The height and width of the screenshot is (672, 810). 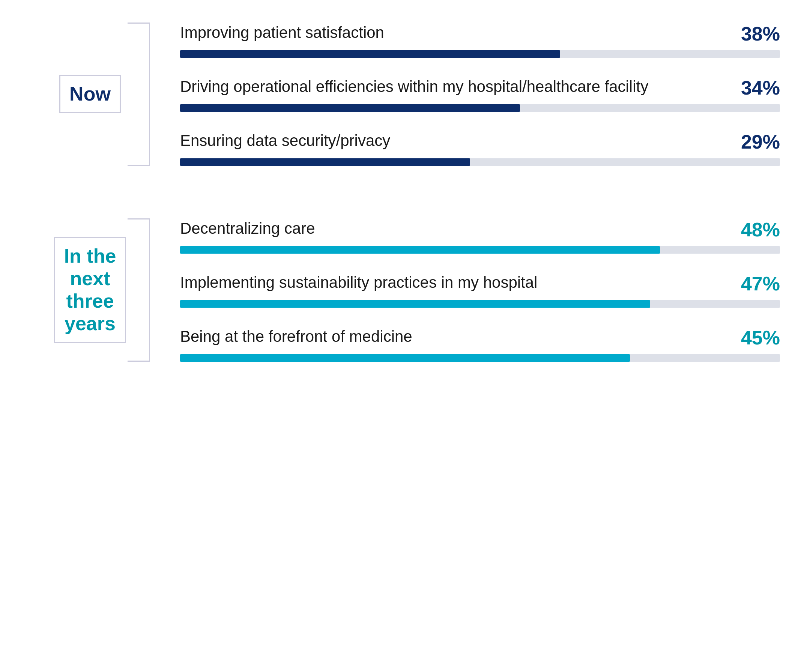 I want to click on bar-percentage: 48%, so click(x=758, y=230).